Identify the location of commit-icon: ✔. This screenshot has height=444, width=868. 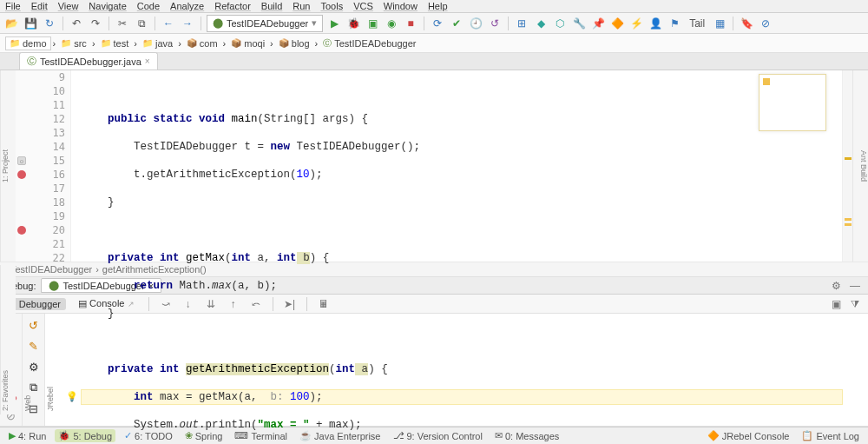
(457, 23).